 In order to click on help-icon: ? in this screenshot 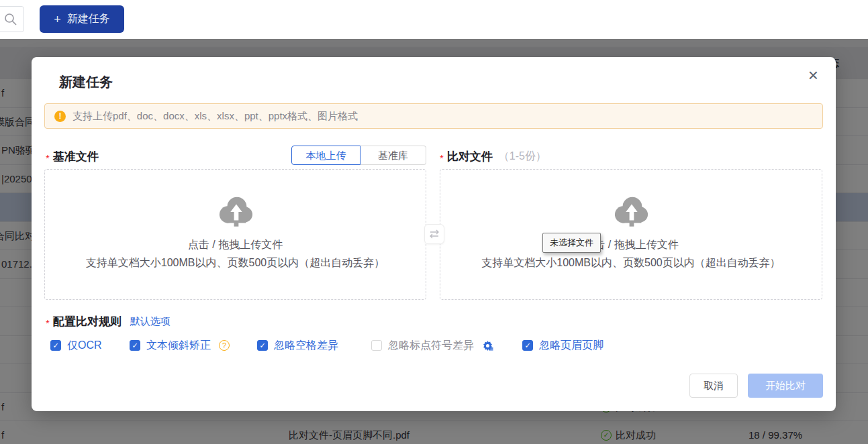, I will do `click(224, 345)`.